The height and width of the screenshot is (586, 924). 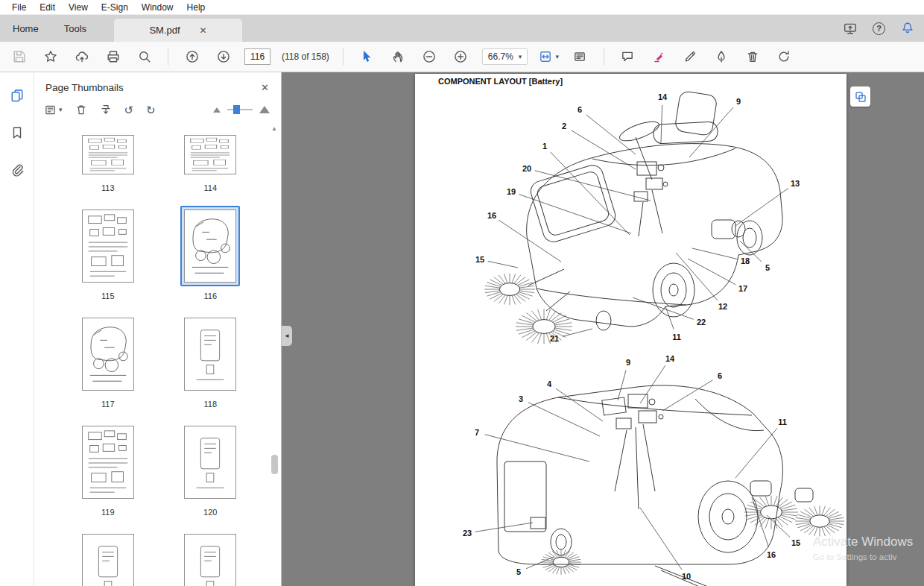 What do you see at coordinates (701, 322) in the screenshot?
I see `svg-text: 22` at bounding box center [701, 322].